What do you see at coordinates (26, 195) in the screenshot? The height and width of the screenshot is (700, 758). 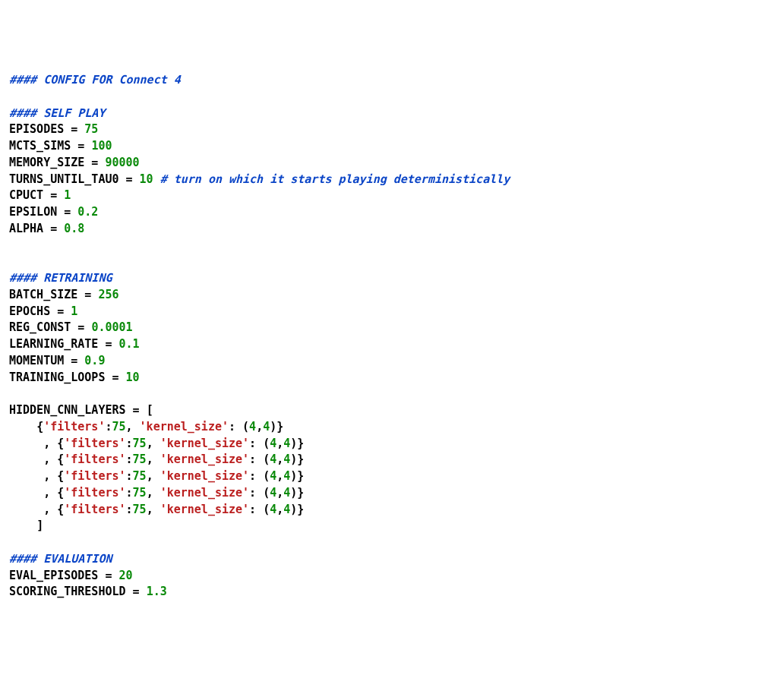 I see `var-name: CPUCT` at bounding box center [26, 195].